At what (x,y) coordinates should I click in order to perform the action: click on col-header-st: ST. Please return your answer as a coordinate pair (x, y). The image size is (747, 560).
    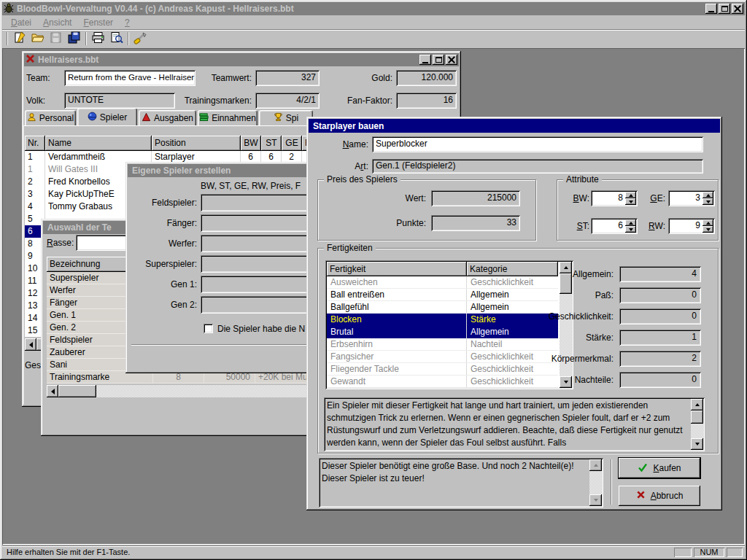
    Looking at the image, I should click on (271, 143).